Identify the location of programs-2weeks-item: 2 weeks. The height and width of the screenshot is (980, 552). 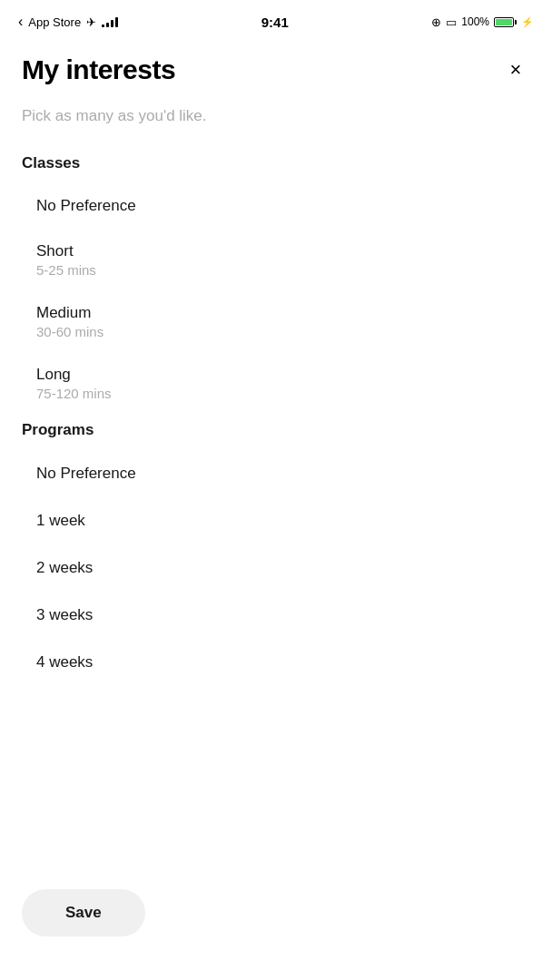
(276, 568).